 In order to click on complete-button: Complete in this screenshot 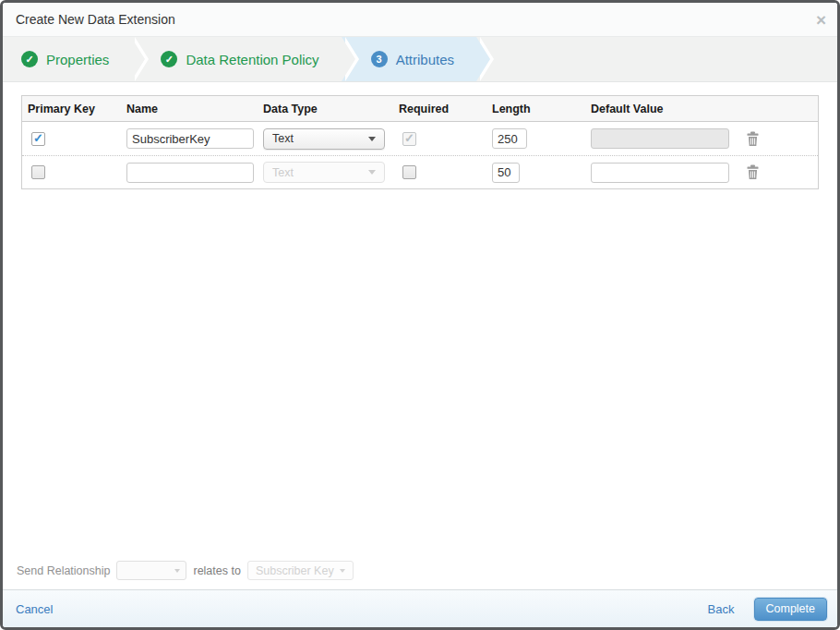, I will do `click(791, 610)`.